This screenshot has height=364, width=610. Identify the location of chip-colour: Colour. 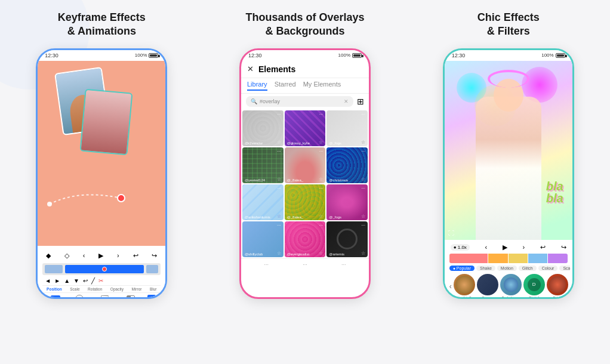
(548, 269).